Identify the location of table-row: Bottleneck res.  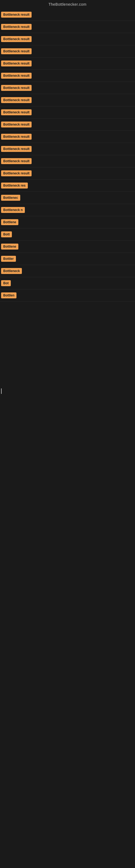
(68, 186).